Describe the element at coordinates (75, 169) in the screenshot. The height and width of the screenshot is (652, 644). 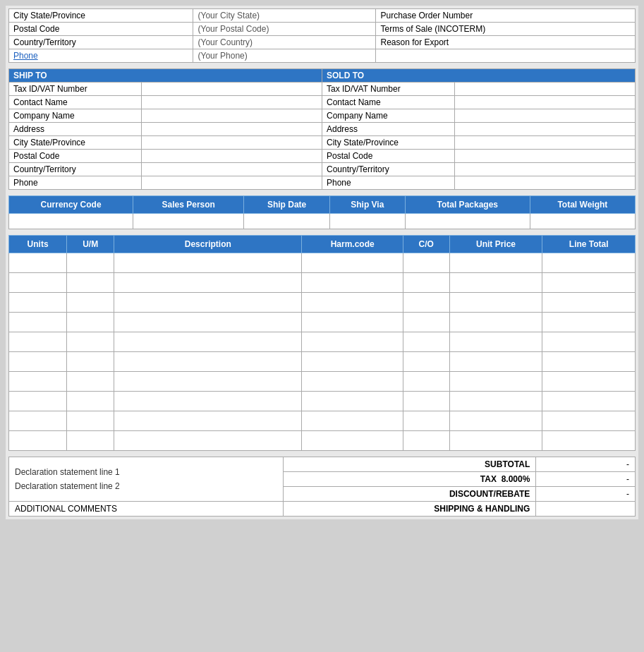
I see `ship-label-6: Country/Territory` at that location.